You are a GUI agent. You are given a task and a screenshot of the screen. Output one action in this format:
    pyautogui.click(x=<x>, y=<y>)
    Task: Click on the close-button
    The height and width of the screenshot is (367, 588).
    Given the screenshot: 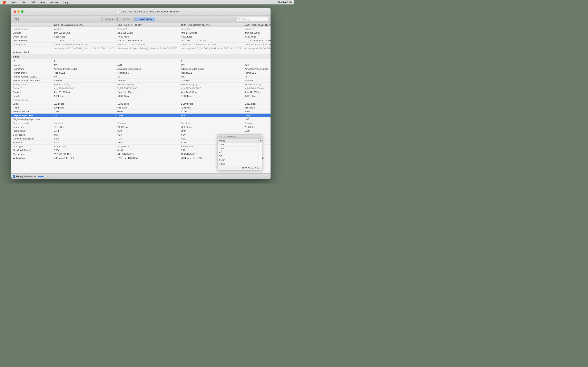 What is the action you would take?
    pyautogui.click(x=15, y=12)
    